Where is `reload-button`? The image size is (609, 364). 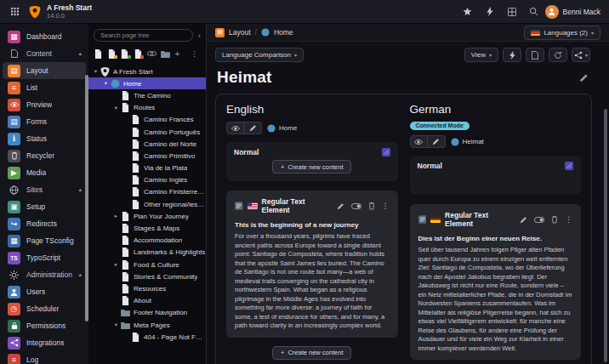
reload-button is located at coordinates (558, 54).